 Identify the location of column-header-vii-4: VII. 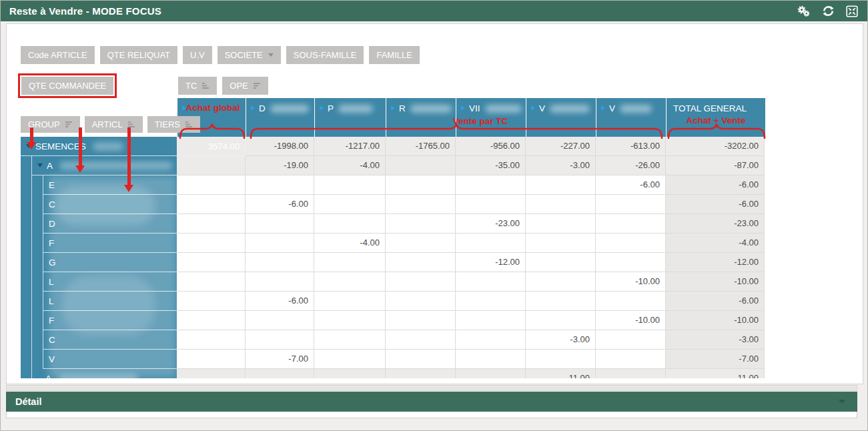
(491, 117).